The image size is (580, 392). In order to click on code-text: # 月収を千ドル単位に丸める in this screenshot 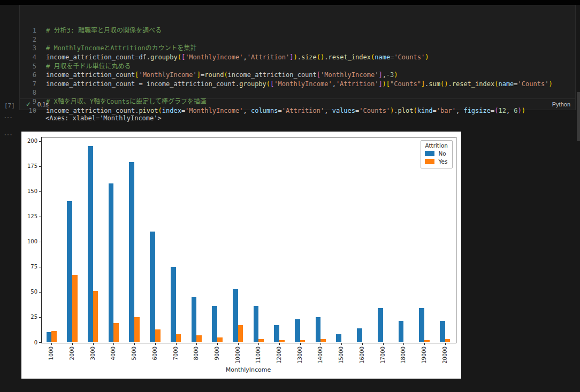, I will do `click(83, 66)`.